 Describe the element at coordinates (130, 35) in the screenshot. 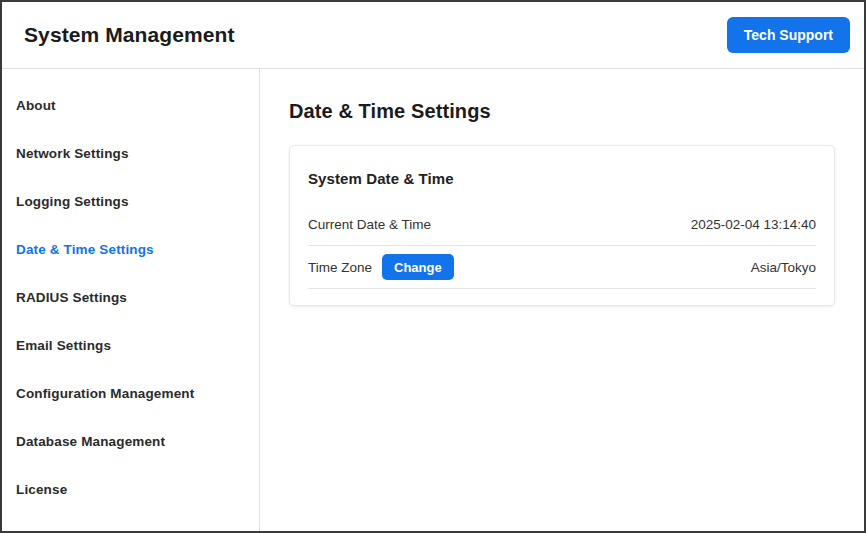

I see `page-title: System Management` at that location.